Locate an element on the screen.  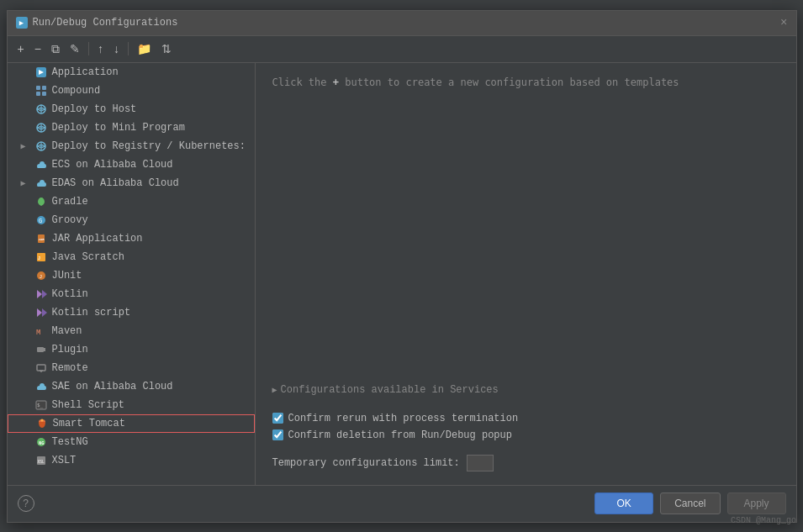
tree-item-kotlin-script: Kotlin script is located at coordinates (131, 313).